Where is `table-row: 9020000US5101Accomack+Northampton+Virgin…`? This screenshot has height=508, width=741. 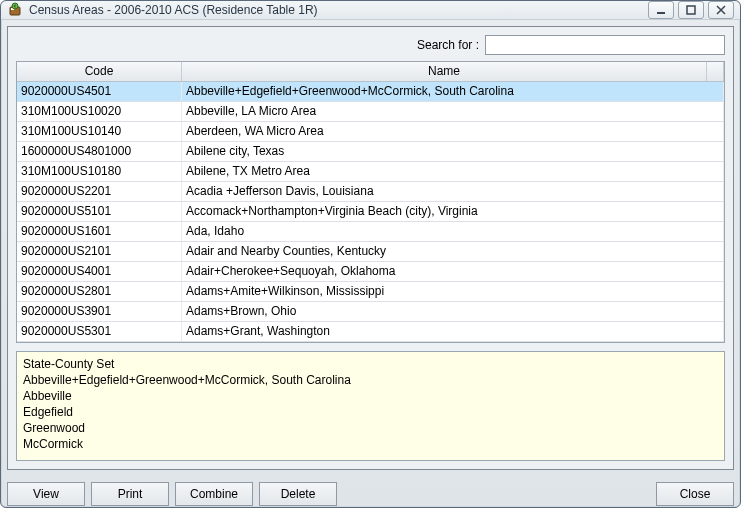 table-row: 9020000US5101Accomack+Northampton+Virgin… is located at coordinates (370, 212).